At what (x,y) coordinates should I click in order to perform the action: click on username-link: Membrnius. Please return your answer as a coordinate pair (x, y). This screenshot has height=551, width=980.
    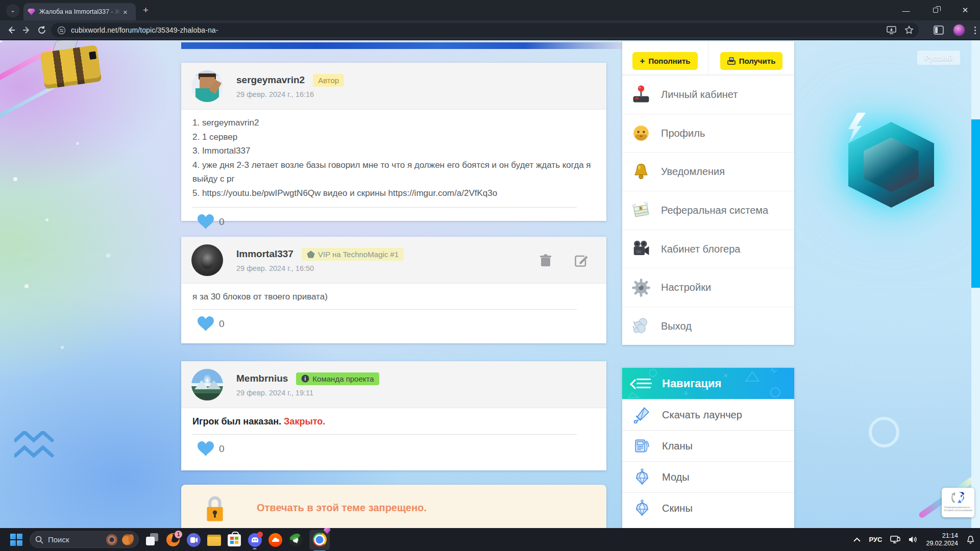
    Looking at the image, I should click on (262, 379).